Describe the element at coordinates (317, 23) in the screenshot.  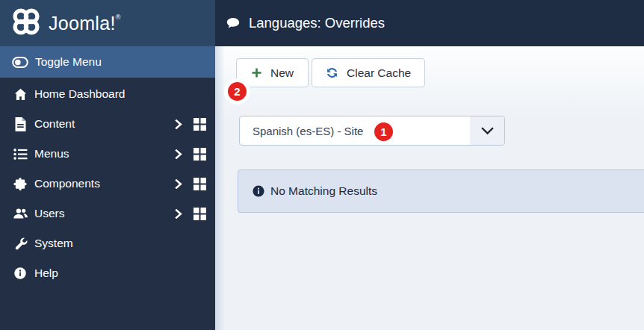
I see `page-title: Languages: Overrides` at that location.